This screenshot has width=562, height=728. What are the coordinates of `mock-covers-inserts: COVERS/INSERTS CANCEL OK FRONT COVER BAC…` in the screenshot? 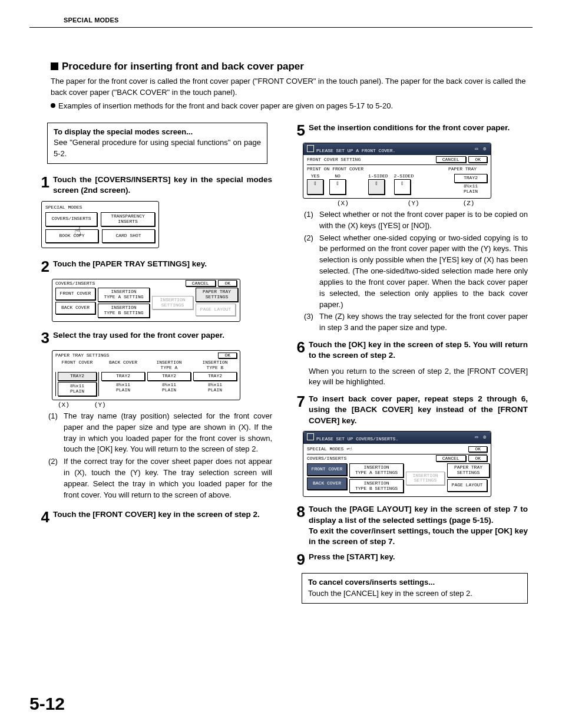 It's located at (146, 301).